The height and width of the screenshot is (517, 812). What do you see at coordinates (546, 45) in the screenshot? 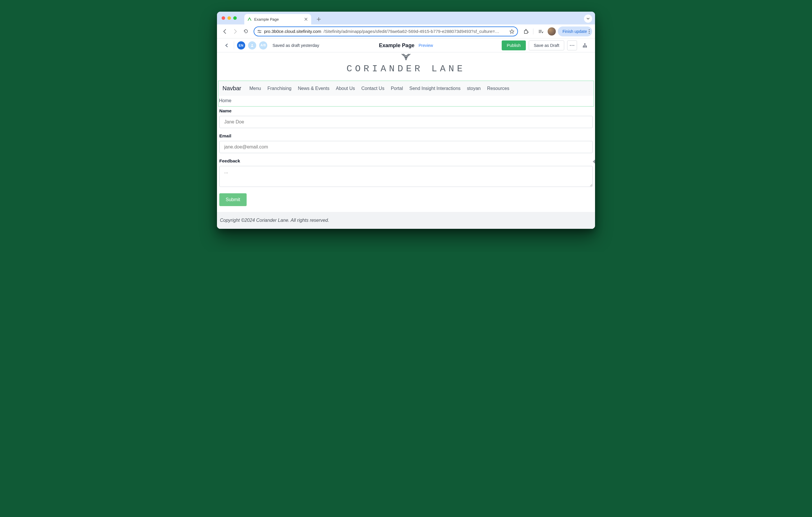
I see `admin-actions: Publish Save as Draft` at bounding box center [546, 45].